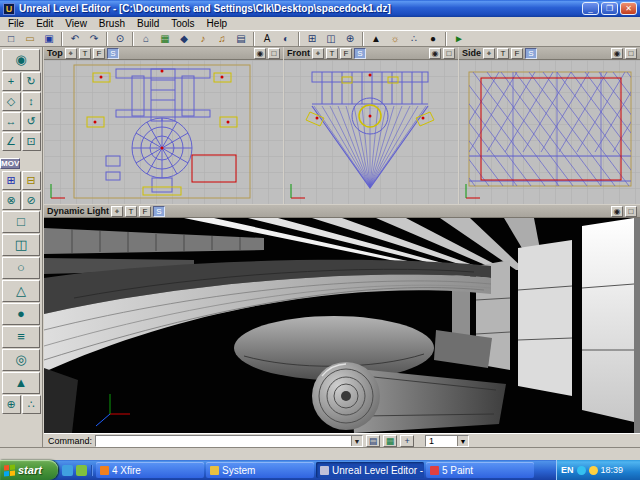  Describe the element at coordinates (550, 126) in the screenshot. I see `viewport-side: Side ⌖ T F S ◉ □` at that location.